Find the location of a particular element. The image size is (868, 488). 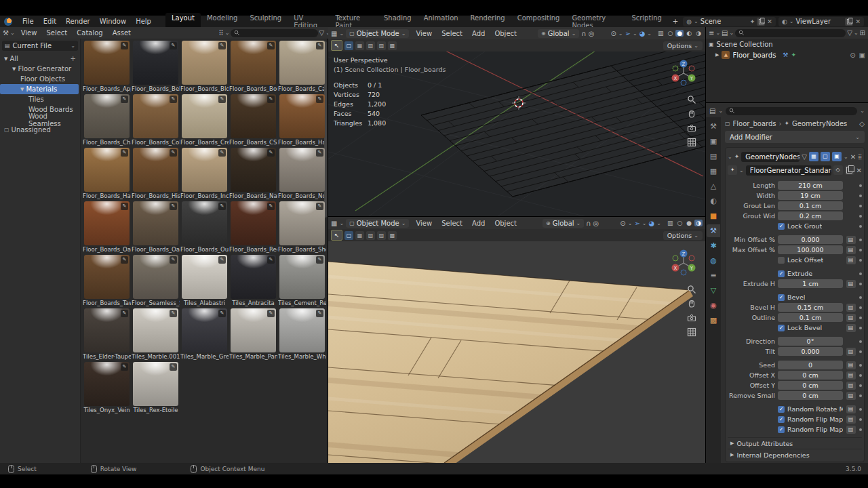

copy-icon is located at coordinates (761, 22).